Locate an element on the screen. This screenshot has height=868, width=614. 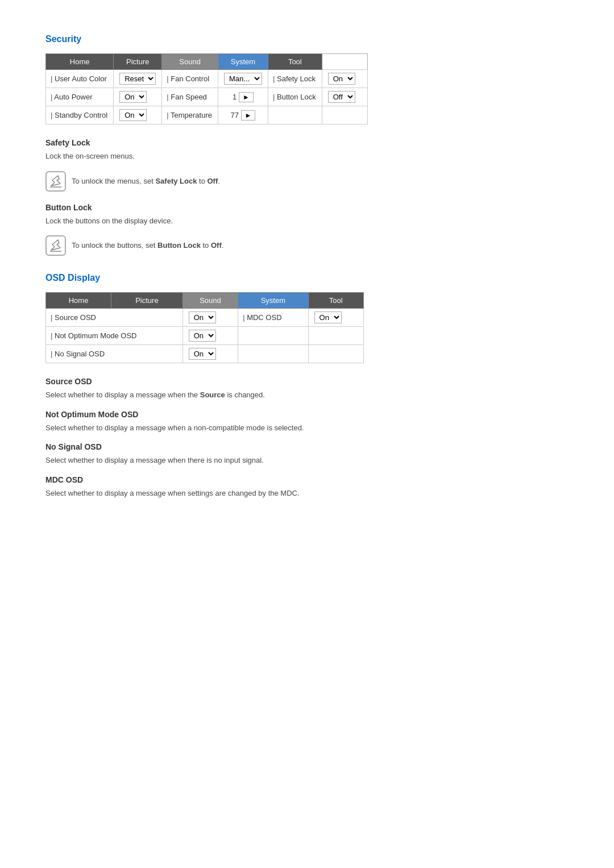
security-title: Security is located at coordinates (307, 39).